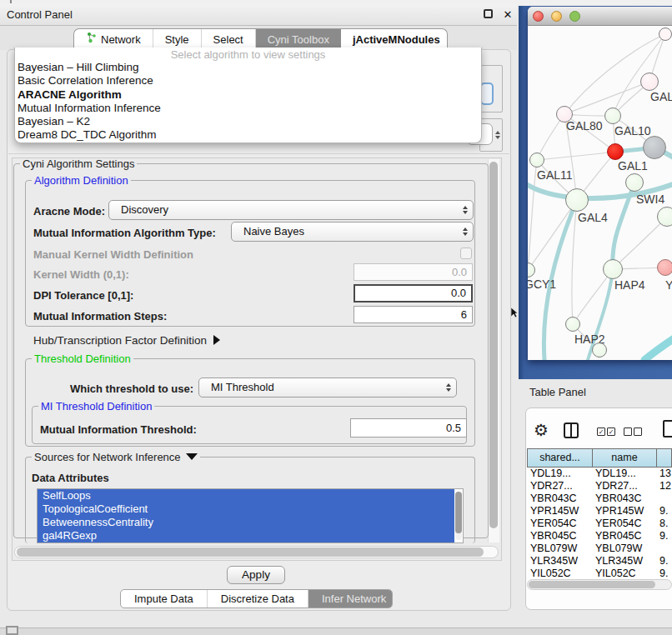 The height and width of the screenshot is (635, 672). What do you see at coordinates (539, 17) in the screenshot?
I see `close-traffic-light` at bounding box center [539, 17].